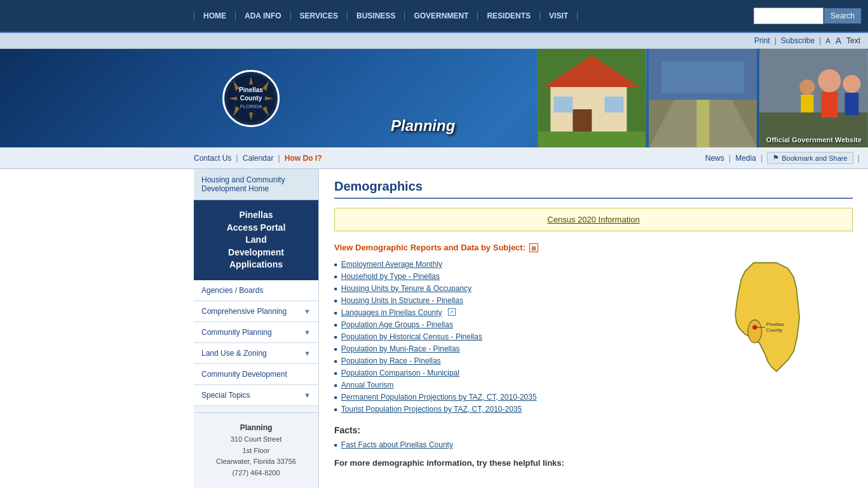 The height and width of the screenshot is (488, 868). What do you see at coordinates (256, 353) in the screenshot?
I see `sidebar-item-land-use: Land Use & Zoning ▼` at bounding box center [256, 353].